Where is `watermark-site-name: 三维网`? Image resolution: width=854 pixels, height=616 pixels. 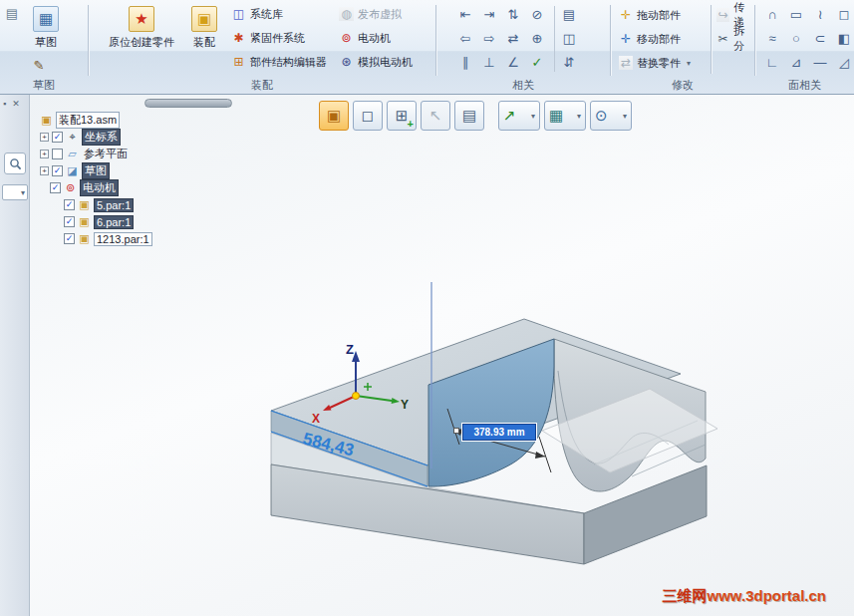 watermark-site-name: 三维网 is located at coordinates (686, 596).